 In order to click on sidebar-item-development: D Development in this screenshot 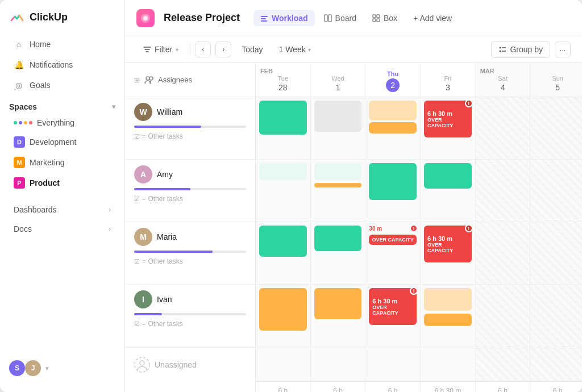, I will do `click(63, 142)`.